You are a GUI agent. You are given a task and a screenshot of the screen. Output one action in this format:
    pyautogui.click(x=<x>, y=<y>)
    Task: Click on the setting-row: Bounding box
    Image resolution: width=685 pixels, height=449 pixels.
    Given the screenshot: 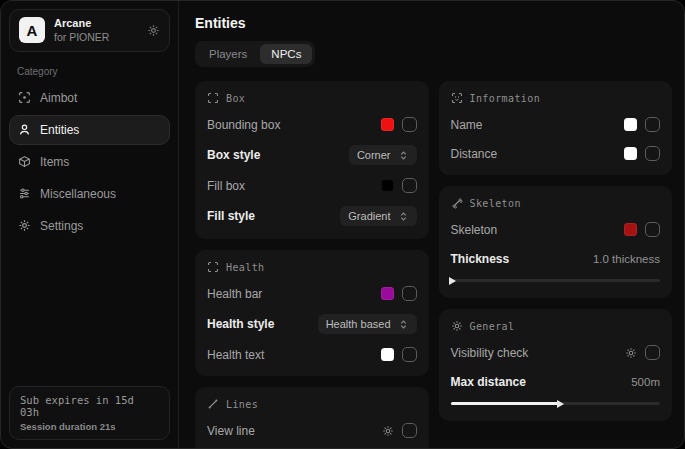 What is the action you would take?
    pyautogui.click(x=312, y=124)
    